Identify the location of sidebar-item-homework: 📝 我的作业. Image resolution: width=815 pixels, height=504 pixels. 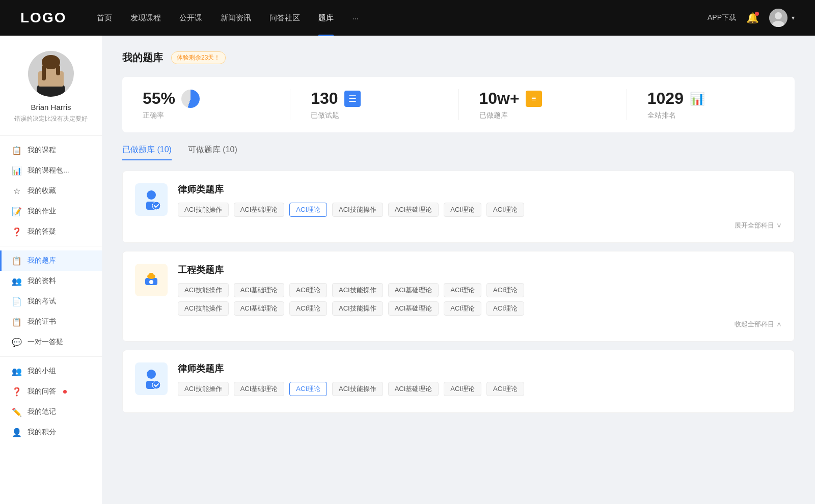
(51, 211).